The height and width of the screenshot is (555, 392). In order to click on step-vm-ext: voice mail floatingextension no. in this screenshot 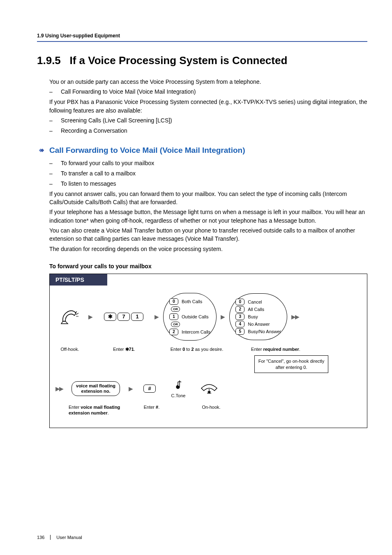, I will do `click(96, 389)`.